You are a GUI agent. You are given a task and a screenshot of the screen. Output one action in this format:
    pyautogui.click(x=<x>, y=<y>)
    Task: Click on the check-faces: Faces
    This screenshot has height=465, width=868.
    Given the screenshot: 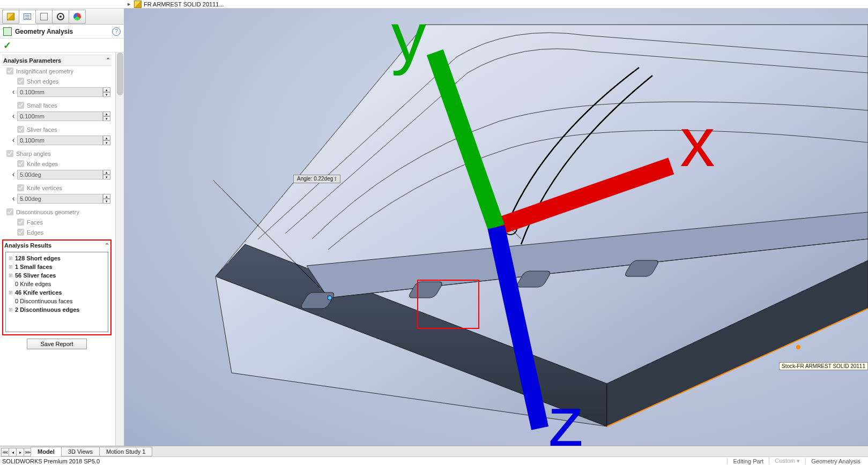 What is the action you would take?
    pyautogui.click(x=57, y=222)
    